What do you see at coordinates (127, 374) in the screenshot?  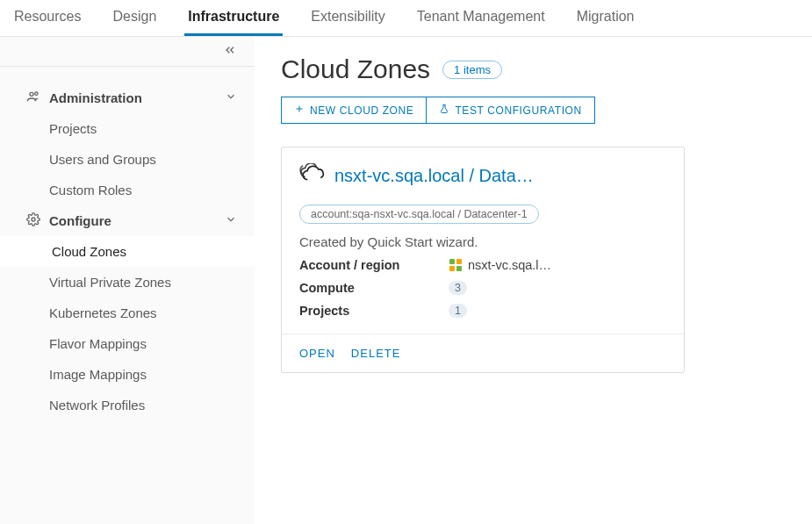 I see `sidebar-item-image-mappings: Image Mappings` at bounding box center [127, 374].